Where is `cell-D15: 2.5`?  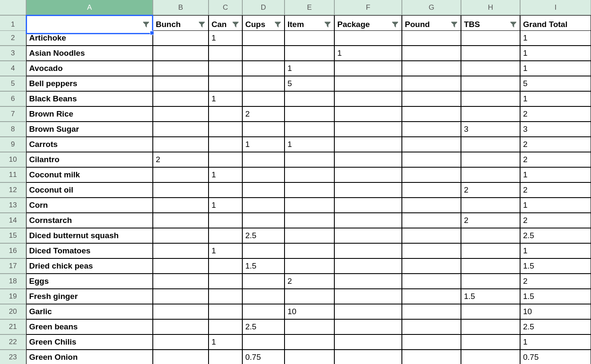 cell-D15: 2.5 is located at coordinates (263, 236).